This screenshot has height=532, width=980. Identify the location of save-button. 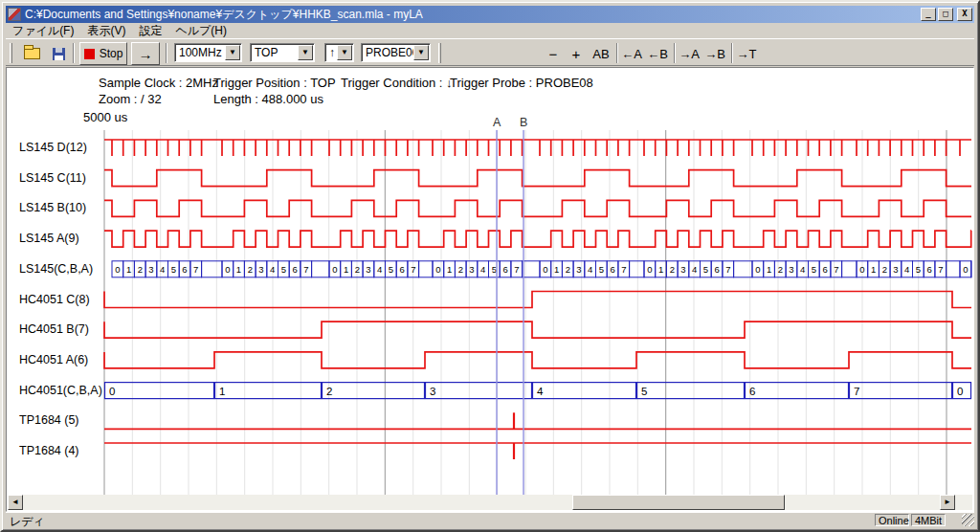
(58, 54).